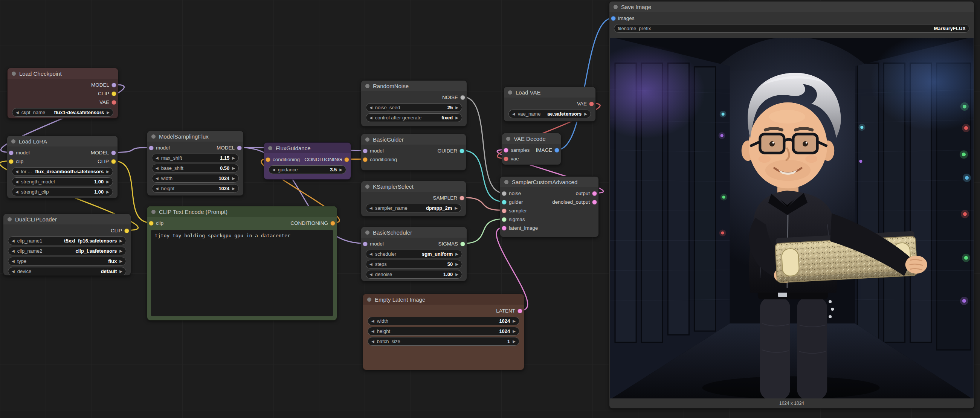 The image size is (980, 418). Describe the element at coordinates (414, 232) in the screenshot. I see `node-title-bar: BasicScheduler` at that location.